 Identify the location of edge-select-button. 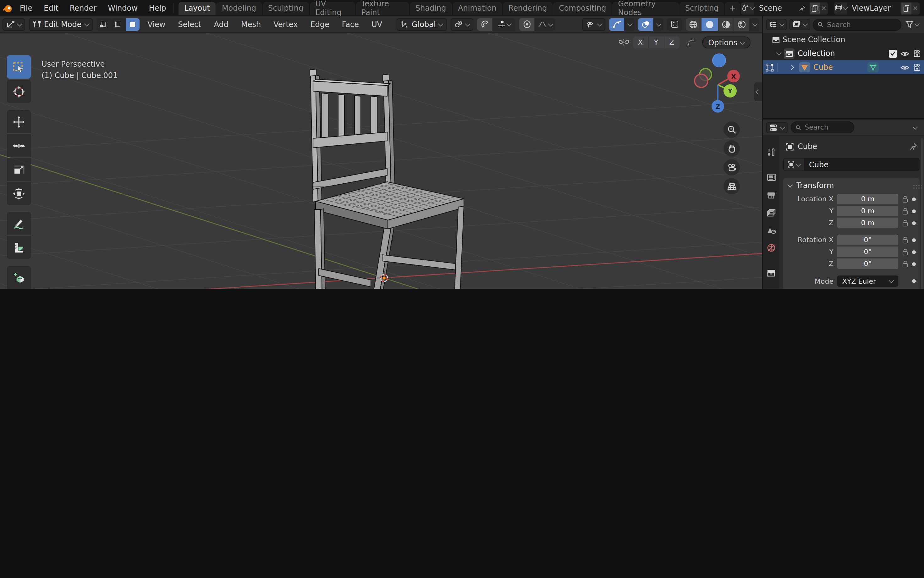
(118, 24).